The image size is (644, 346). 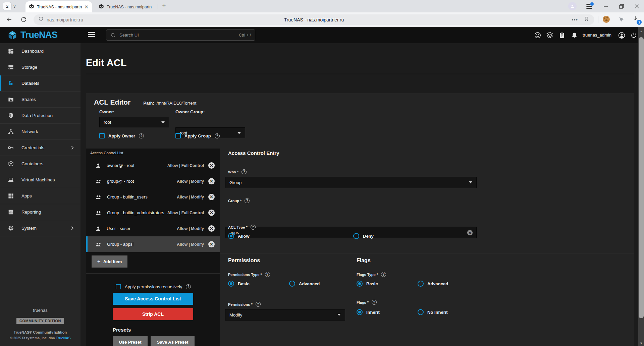 I want to click on tab-counter: 2 ∨, so click(x=9, y=6).